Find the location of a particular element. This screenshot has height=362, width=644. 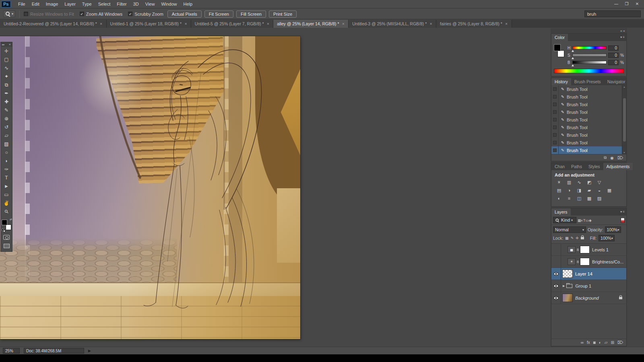

opacity-select: 100% ▾ is located at coordinates (613, 230).